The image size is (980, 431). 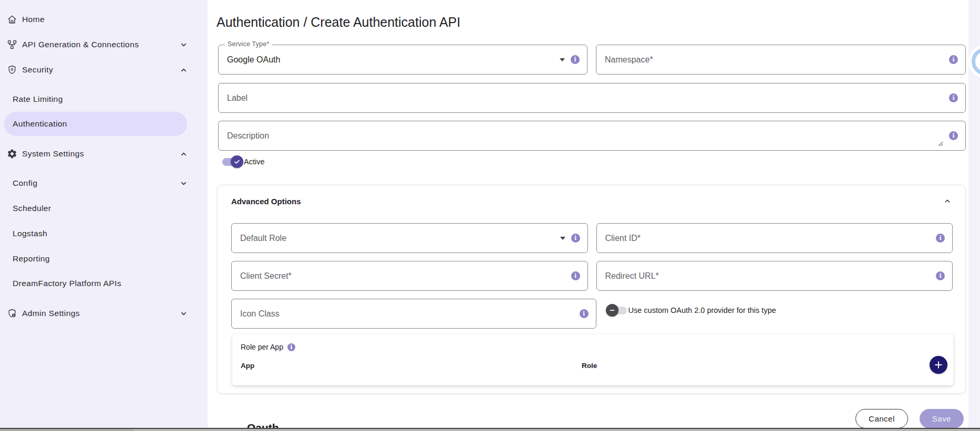 I want to click on default-role-placeholder: Default Role, so click(x=400, y=238).